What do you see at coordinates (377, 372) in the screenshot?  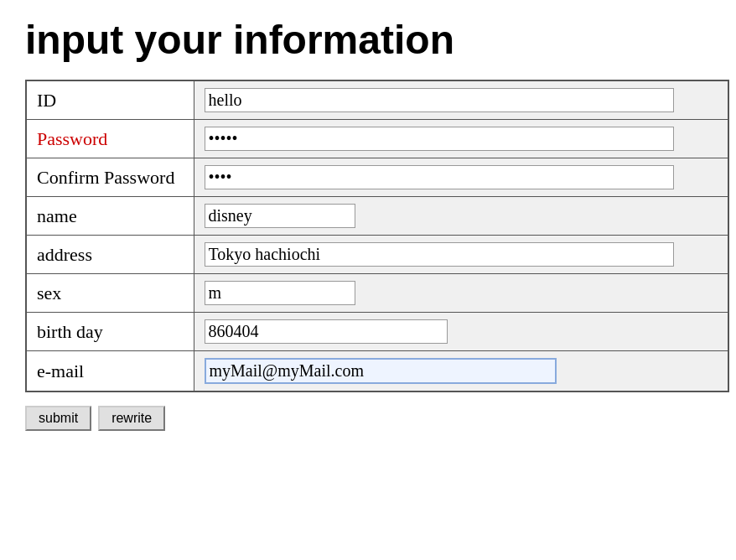 I see `table-row: e-mail` at bounding box center [377, 372].